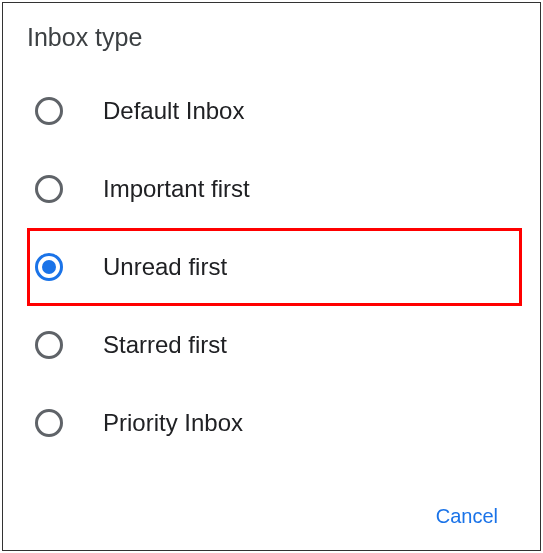  What do you see at coordinates (274, 189) in the screenshot?
I see `option-important-first: Important first` at bounding box center [274, 189].